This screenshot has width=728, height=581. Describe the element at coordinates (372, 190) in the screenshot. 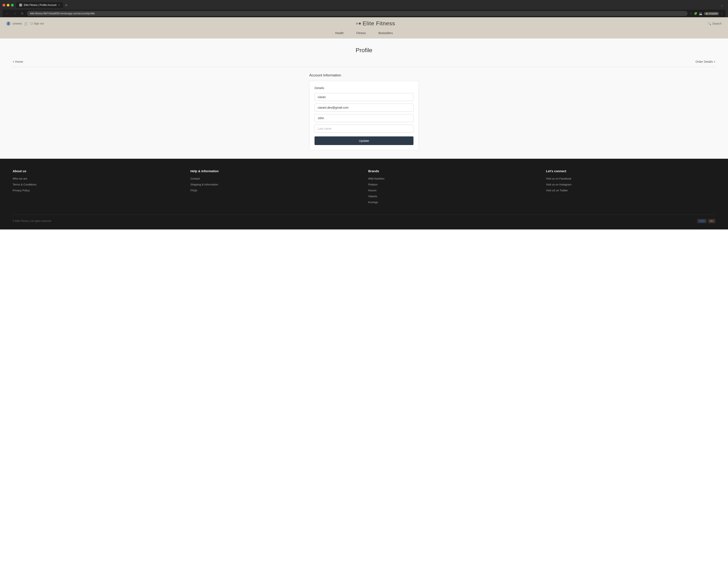

I see `footer-hurom: Hurom` at that location.